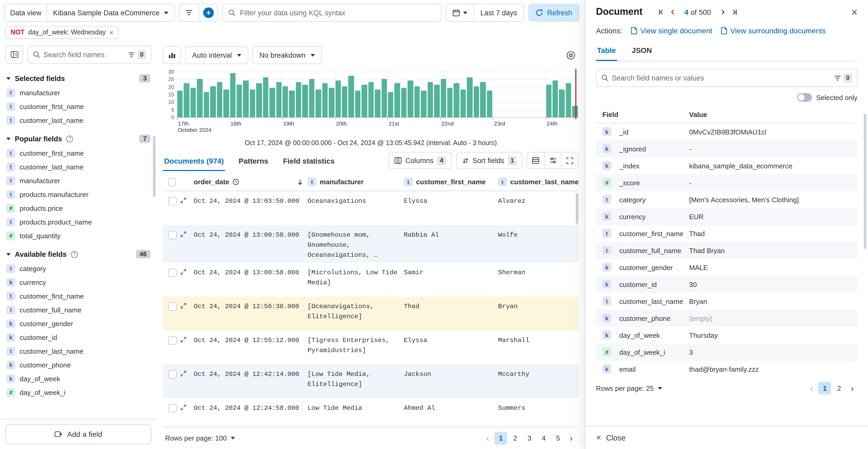  I want to click on view-surrounding-documents-link: View surrounding documents, so click(773, 31).